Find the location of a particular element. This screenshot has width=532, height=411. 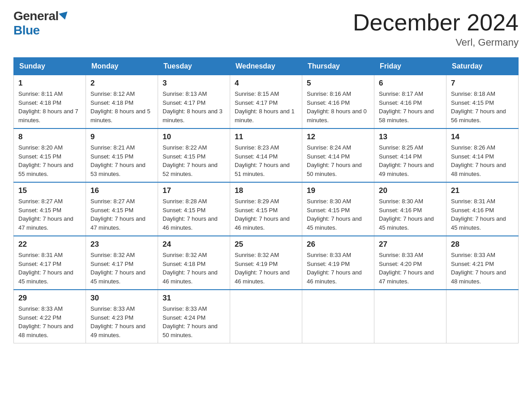

day-info: Sunrise: 8:24 AMSunset: 4:14 PMDaylight:… is located at coordinates (334, 161).